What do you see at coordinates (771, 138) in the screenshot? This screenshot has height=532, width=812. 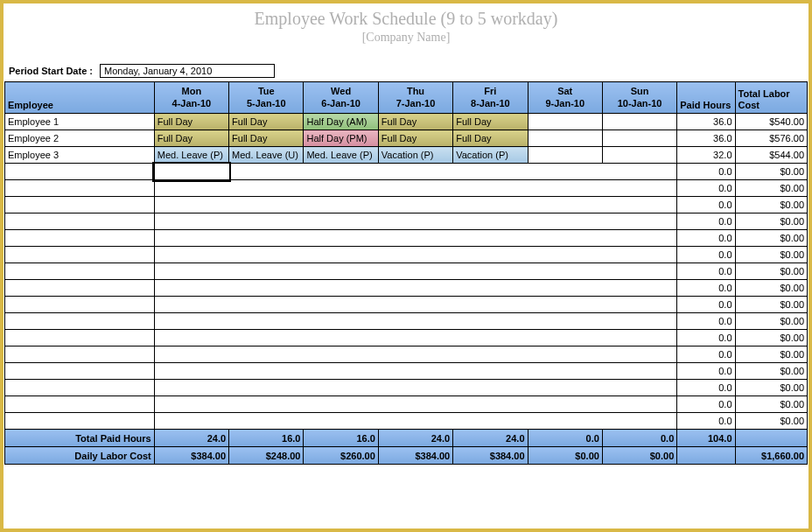 I see `labor-cost-cell: $576.00` at bounding box center [771, 138].